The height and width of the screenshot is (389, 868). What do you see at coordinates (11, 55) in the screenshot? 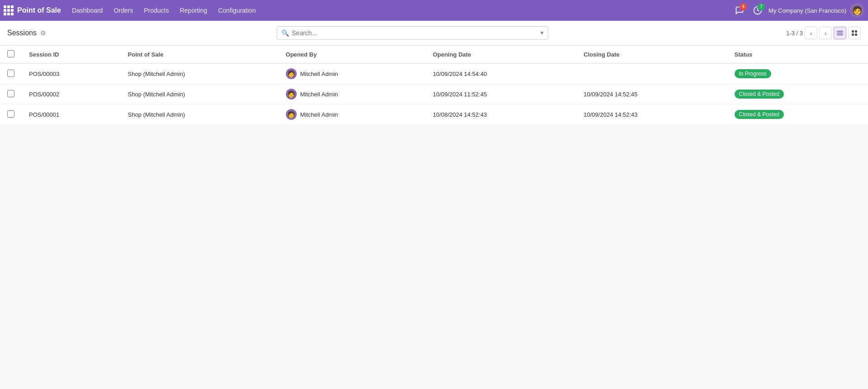
I see `header-checkbox-cell` at bounding box center [11, 55].